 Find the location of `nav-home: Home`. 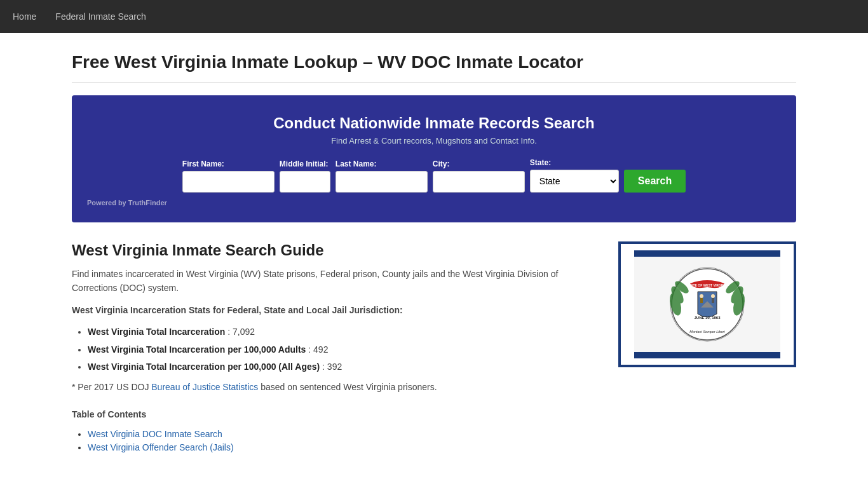

nav-home: Home is located at coordinates (24, 17).